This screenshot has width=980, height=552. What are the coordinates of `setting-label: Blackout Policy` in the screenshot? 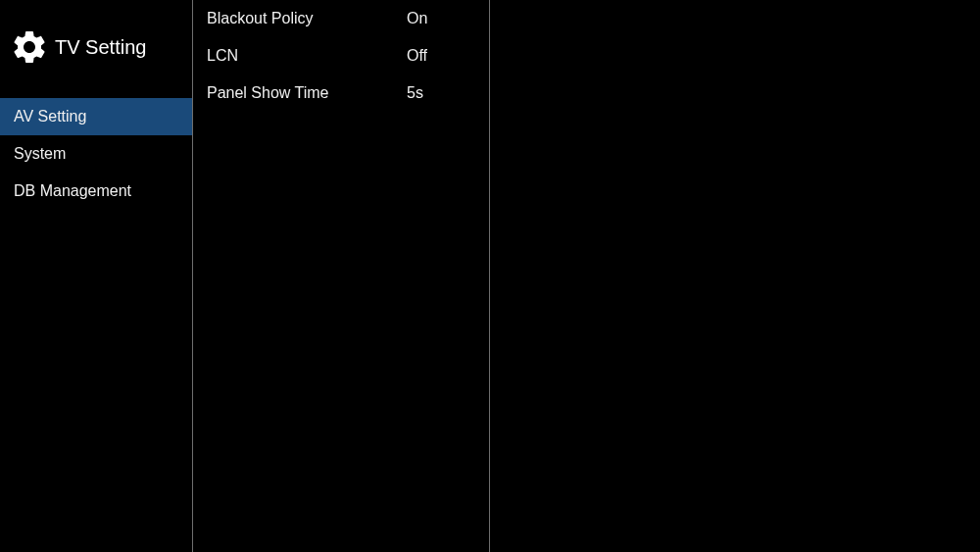 It's located at (307, 19).